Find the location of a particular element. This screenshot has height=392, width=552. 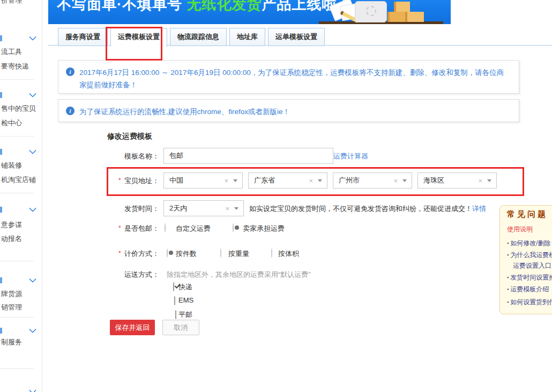

ship-time-label: 发货时间： is located at coordinates (133, 209).